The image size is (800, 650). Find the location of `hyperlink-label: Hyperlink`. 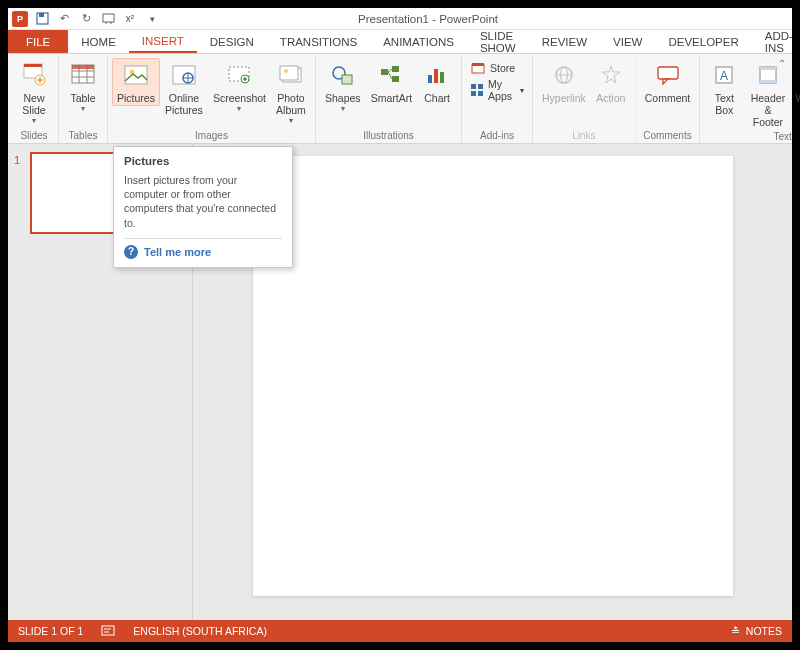

hyperlink-label: Hyperlink is located at coordinates (564, 98).